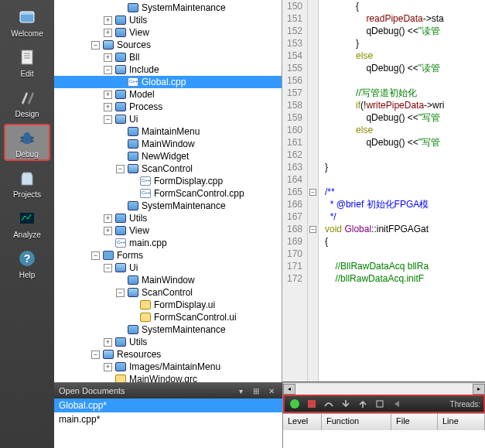  I want to click on code-line: readPipeData->sta, so click(405, 19).